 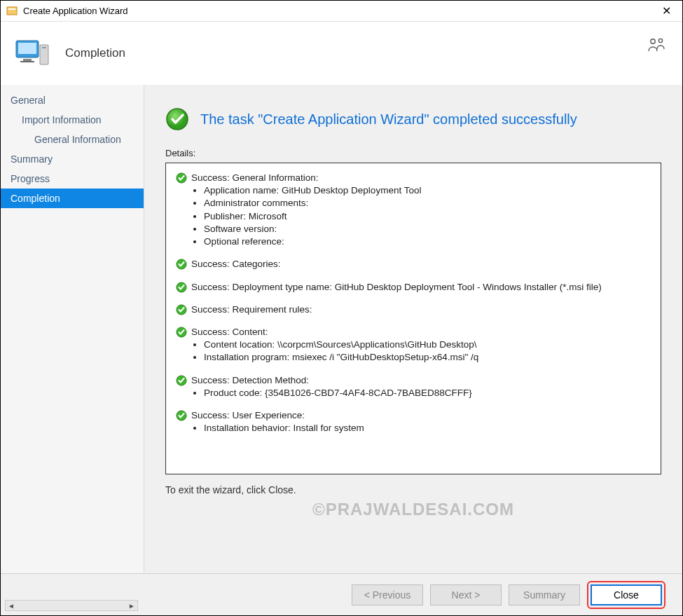 I want to click on summary-button: Summary, so click(x=544, y=595).